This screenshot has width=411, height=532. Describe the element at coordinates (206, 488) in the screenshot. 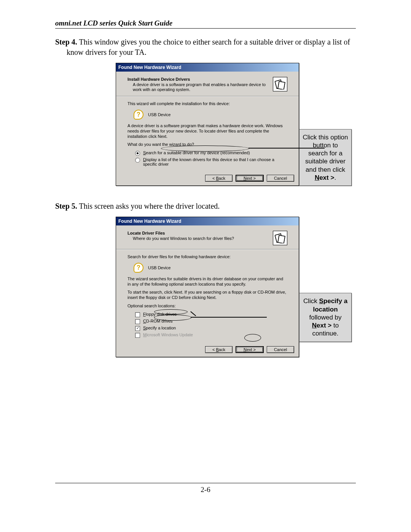

I see `page-number: 2-6` at that location.